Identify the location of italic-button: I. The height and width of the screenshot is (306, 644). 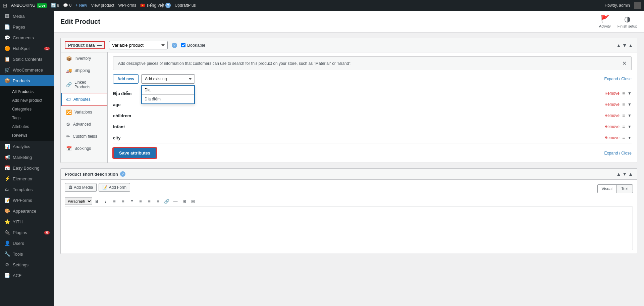
(106, 201).